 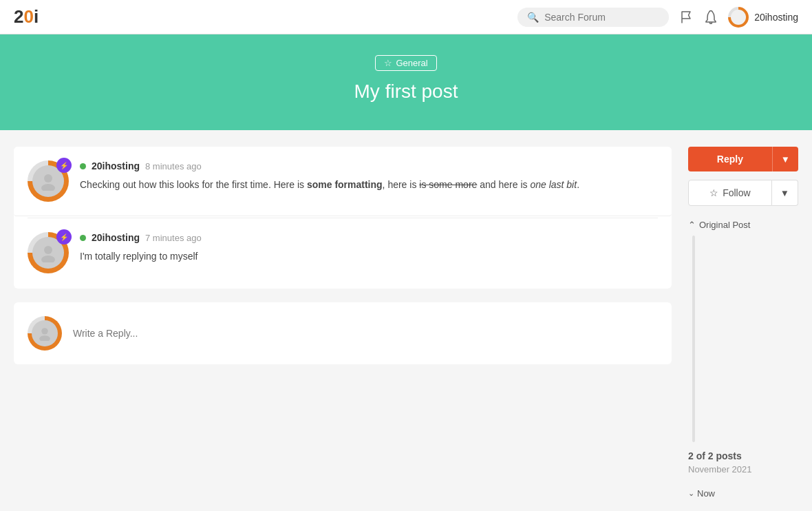 What do you see at coordinates (743, 347) in the screenshot?
I see `original-post-section: ⌃ Original Post 2 of 2 posts November 20…` at bounding box center [743, 347].